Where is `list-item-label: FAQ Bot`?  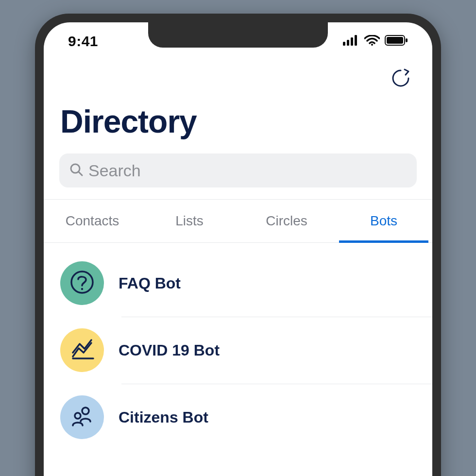 list-item-label: FAQ Bot is located at coordinates (150, 284).